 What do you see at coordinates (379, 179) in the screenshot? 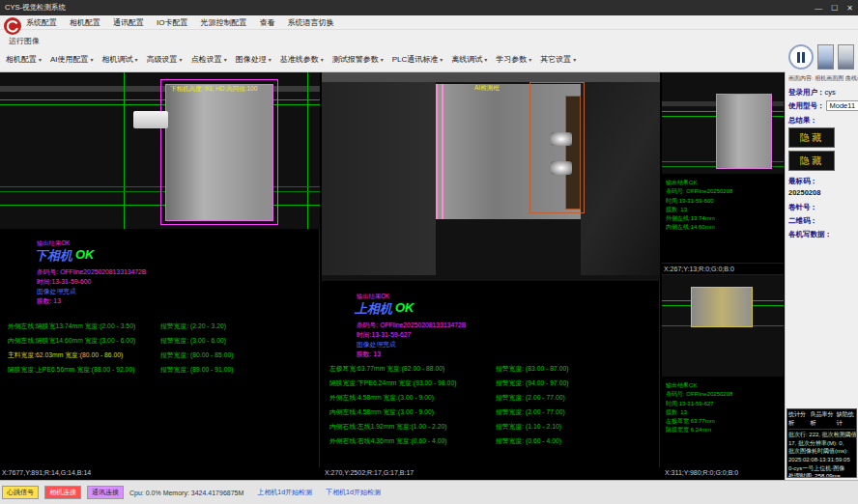
I see `machine-frame-left` at bounding box center [379, 179].